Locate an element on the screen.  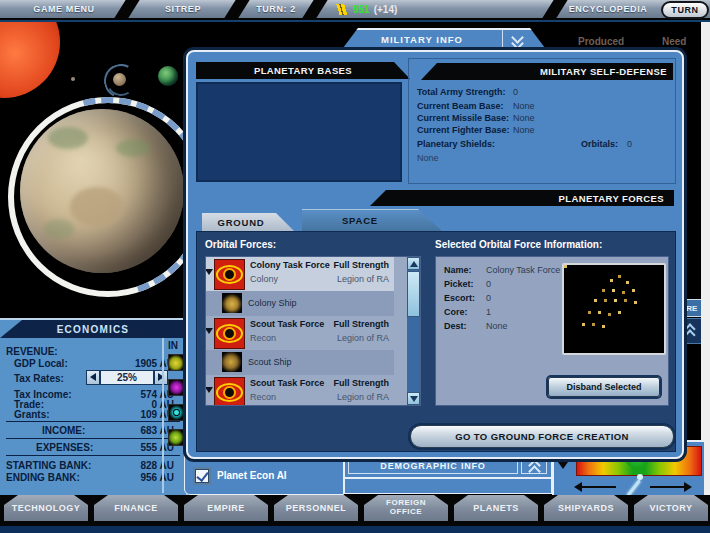
small-planet-dot is located at coordinates (73, 79).